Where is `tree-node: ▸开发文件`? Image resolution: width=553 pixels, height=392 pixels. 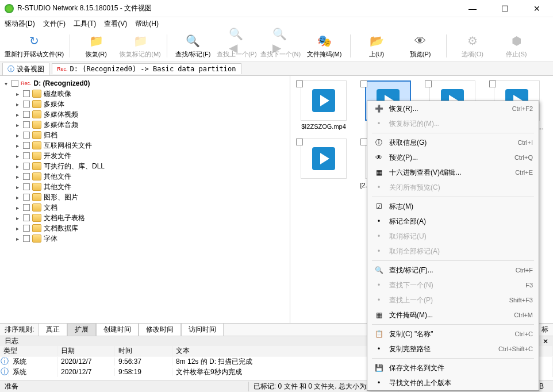
tree-node: ▸开发文件 is located at coordinates (151, 156).